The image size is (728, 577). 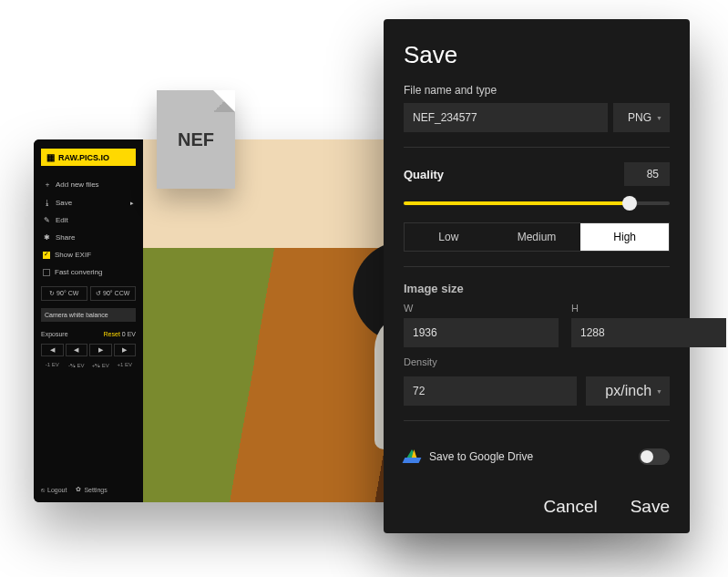 I want to click on menu-fast-converting: Fast convering, so click(x=88, y=272).